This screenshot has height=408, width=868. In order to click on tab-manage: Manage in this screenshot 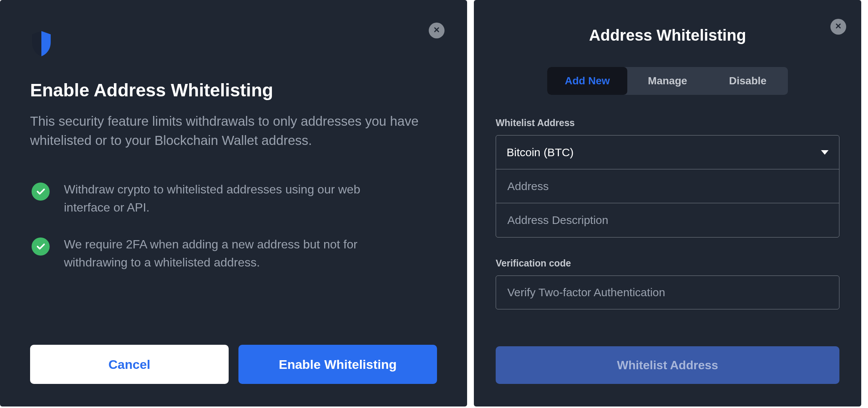, I will do `click(667, 81)`.